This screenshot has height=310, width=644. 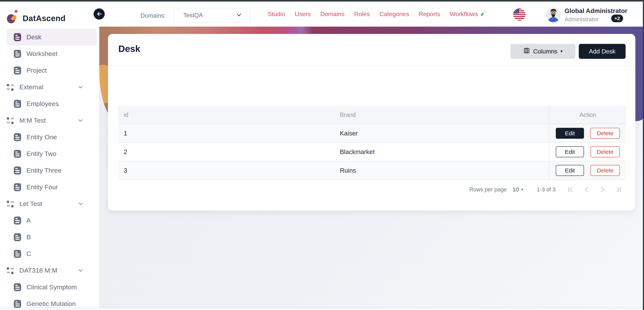 I want to click on sidebar-item-entity-three: Entity Three, so click(x=52, y=170).